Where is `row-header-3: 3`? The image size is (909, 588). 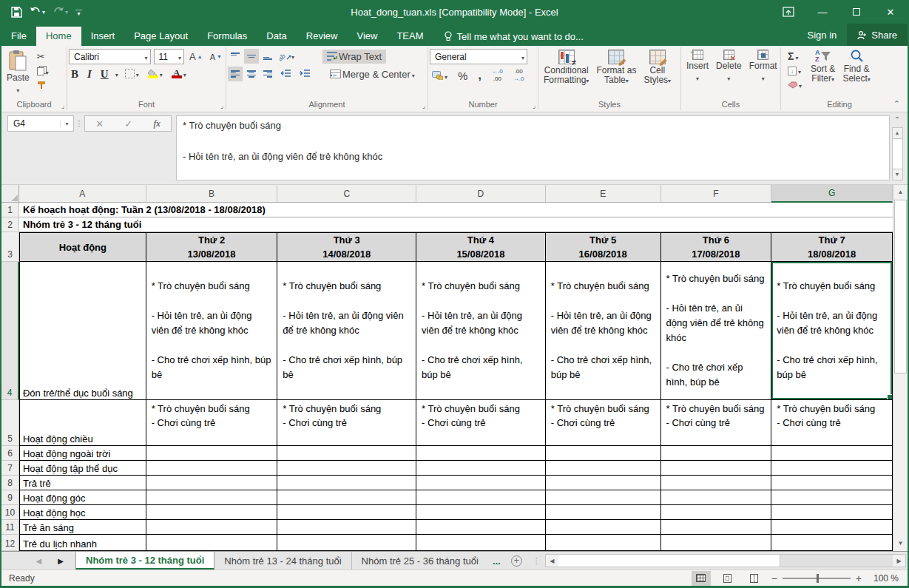
row-header-3: 3 is located at coordinates (10, 247).